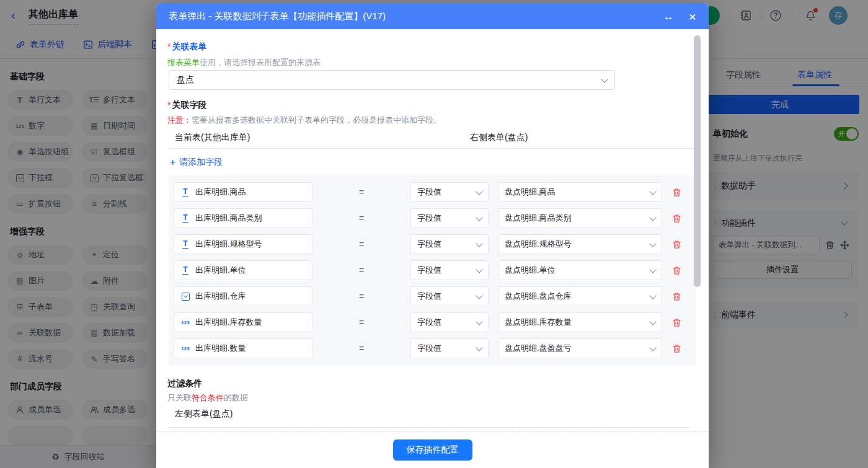 The width and height of the screenshot is (868, 468). Describe the element at coordinates (212, 138) in the screenshot. I see `column-header-left: 当前表(其他出库单)` at that location.